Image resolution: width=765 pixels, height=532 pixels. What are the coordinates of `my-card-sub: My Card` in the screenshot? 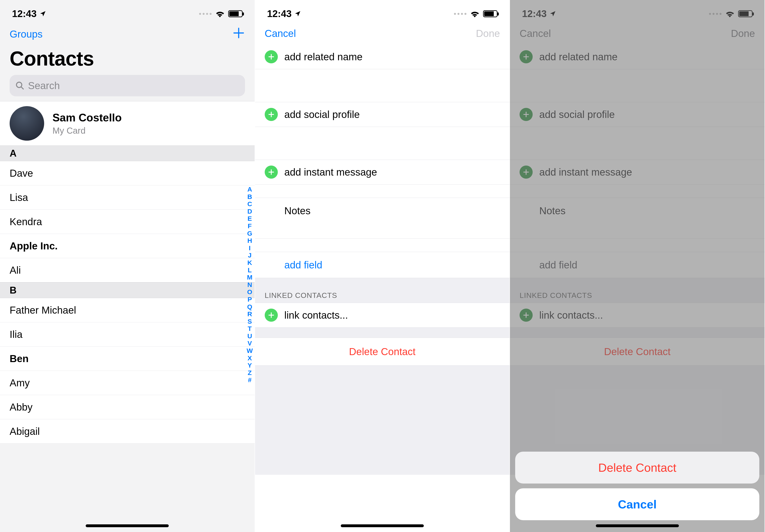 It's located at (87, 131).